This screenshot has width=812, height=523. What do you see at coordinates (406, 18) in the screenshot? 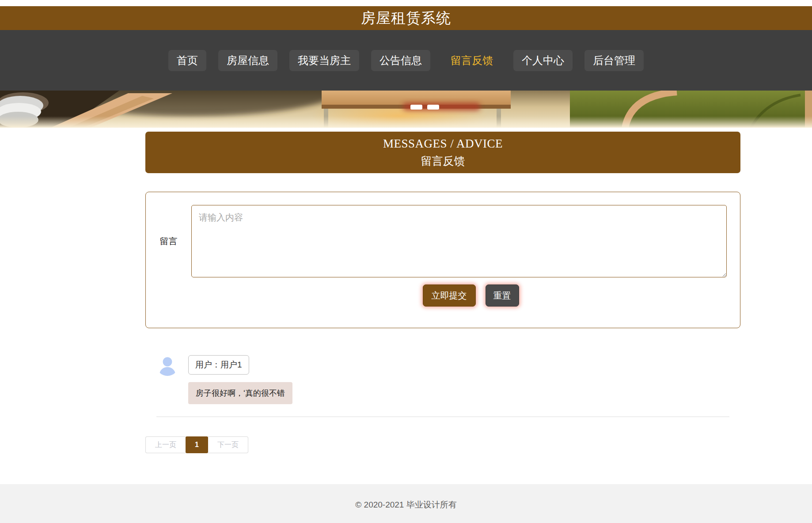
I see `app-title-bar: 房屋租赁系统` at bounding box center [406, 18].